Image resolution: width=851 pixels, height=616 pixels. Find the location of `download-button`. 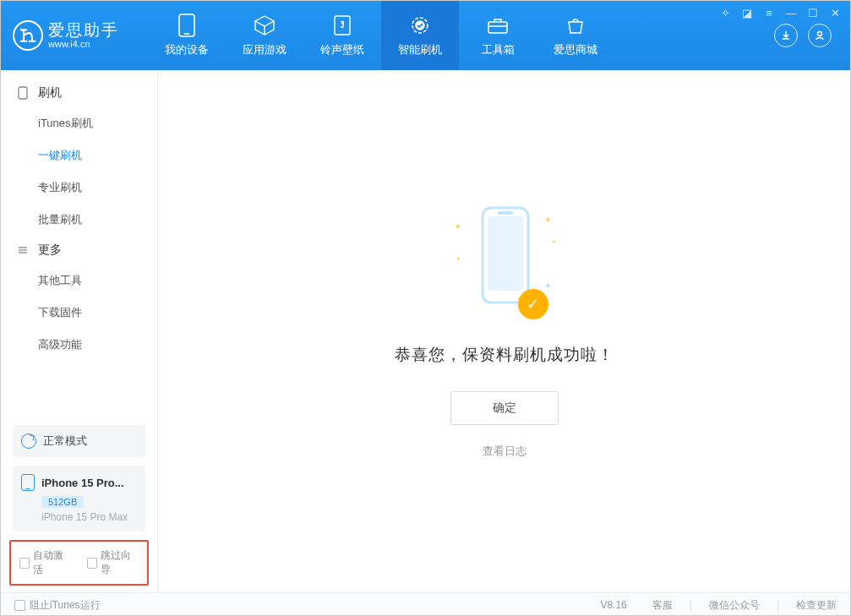

download-button is located at coordinates (786, 35).